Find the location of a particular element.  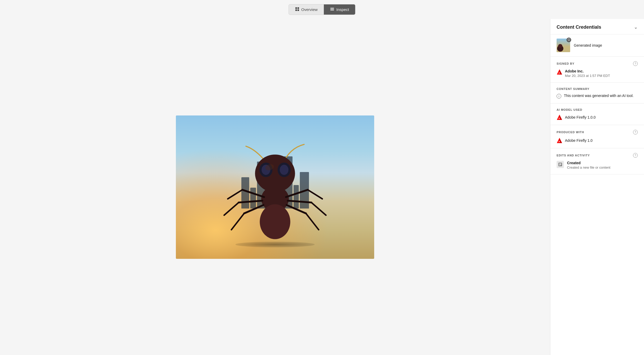

section-edits-activity: EDITS AND ACTIVITY ? Created Created a n… is located at coordinates (597, 161).